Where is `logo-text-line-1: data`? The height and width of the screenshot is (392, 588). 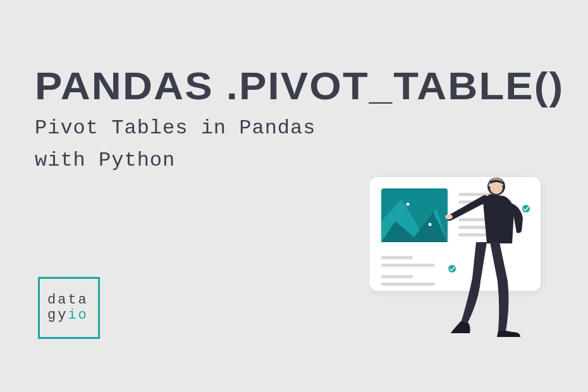
logo-text-line-1: data is located at coordinates (68, 300).